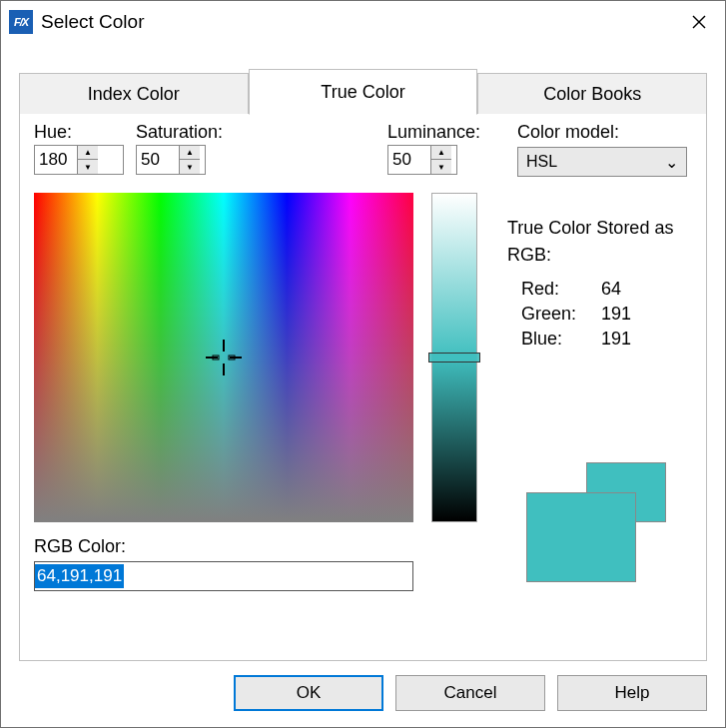 This screenshot has height=728, width=726. What do you see at coordinates (190, 153) in the screenshot?
I see `saturation-spin-up: ▲` at bounding box center [190, 153].